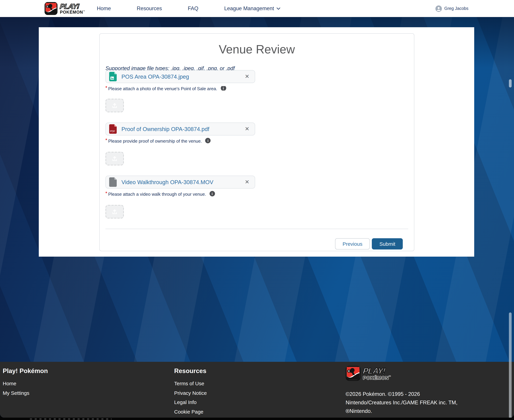 The width and height of the screenshot is (514, 420). What do you see at coordinates (510, 365) in the screenshot?
I see `page-scrollbar-thumb` at bounding box center [510, 365].